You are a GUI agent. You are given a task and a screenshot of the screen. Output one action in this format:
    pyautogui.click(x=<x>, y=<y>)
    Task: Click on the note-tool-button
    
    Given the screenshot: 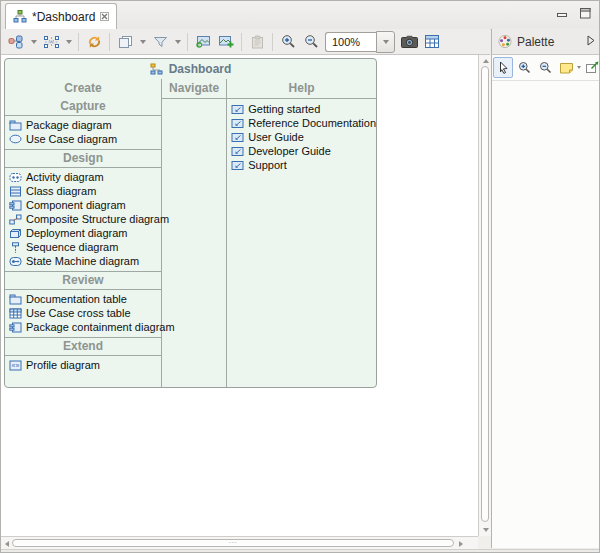 What is the action you would take?
    pyautogui.click(x=566, y=68)
    